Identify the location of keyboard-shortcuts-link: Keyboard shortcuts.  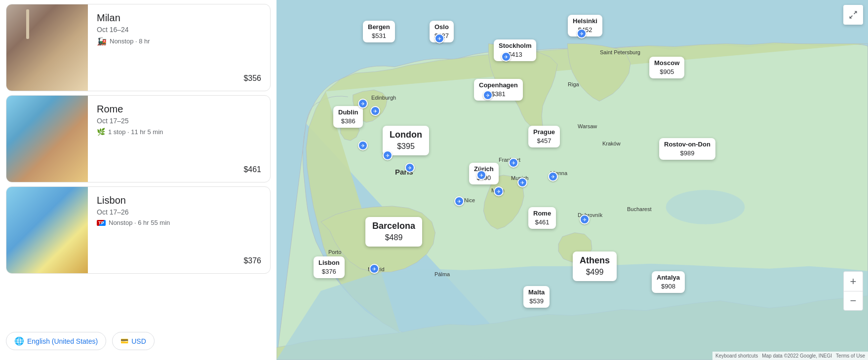
(737, 356).